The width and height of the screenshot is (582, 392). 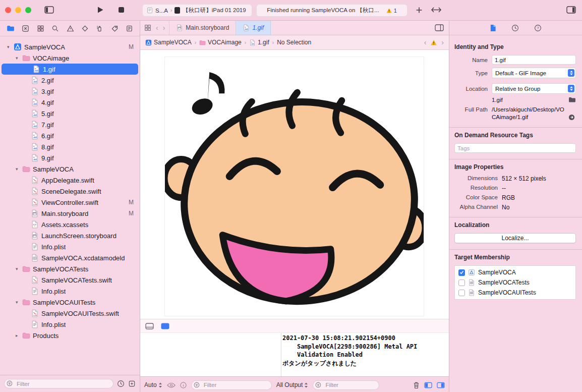 What do you see at coordinates (157, 28) in the screenshot?
I see `history-back-button: ‹` at bounding box center [157, 28].